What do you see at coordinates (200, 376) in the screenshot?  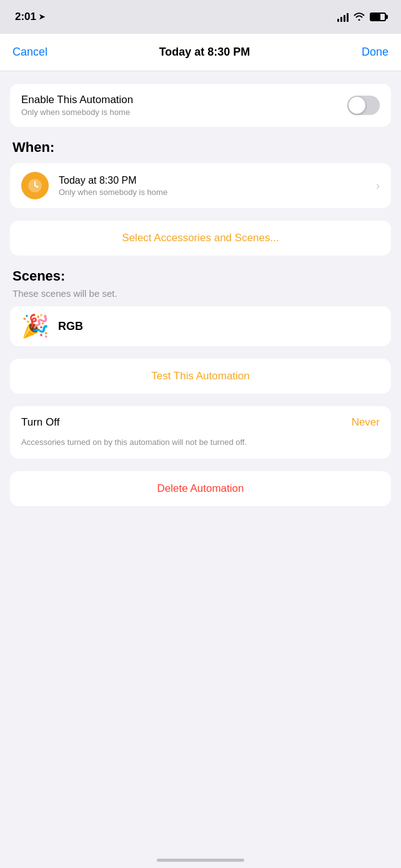 I see `test-row: Test This Automation` at bounding box center [200, 376].